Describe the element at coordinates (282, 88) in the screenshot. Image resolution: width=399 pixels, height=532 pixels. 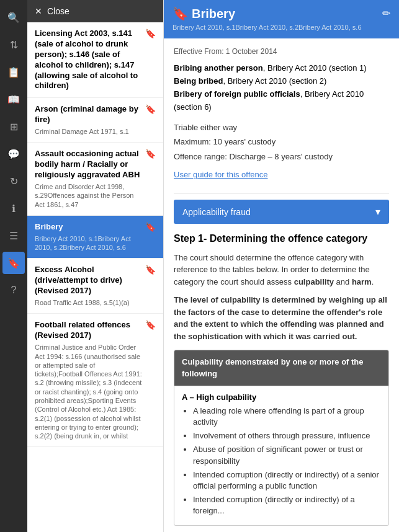
I see `offence-list-detail: Bribing another person, Bribery Act 2010…` at that location.